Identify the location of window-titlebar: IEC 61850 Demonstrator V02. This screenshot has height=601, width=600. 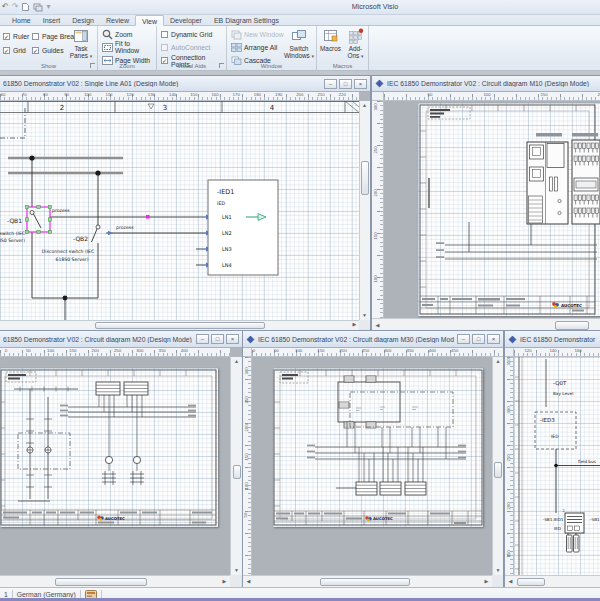
(552, 340).